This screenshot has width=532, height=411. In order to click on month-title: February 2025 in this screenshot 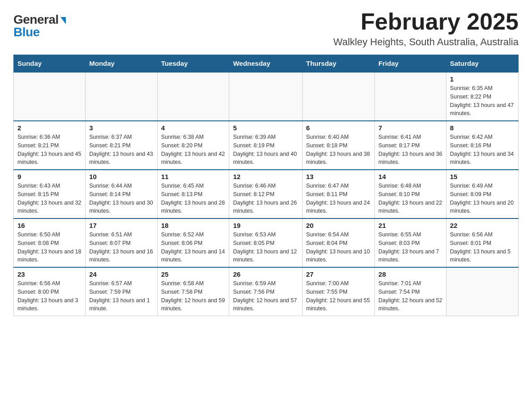, I will do `click(426, 21)`.